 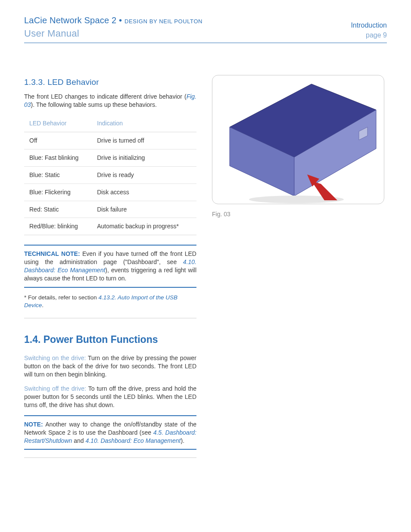 I want to click on table-row: Red: StaticDisk failure, so click(x=110, y=209).